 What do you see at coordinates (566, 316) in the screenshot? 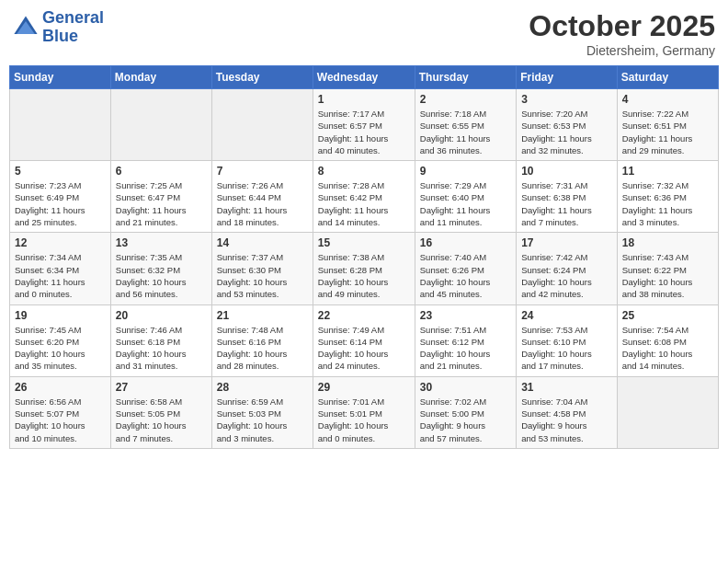
I see `day-number: 24` at bounding box center [566, 316].